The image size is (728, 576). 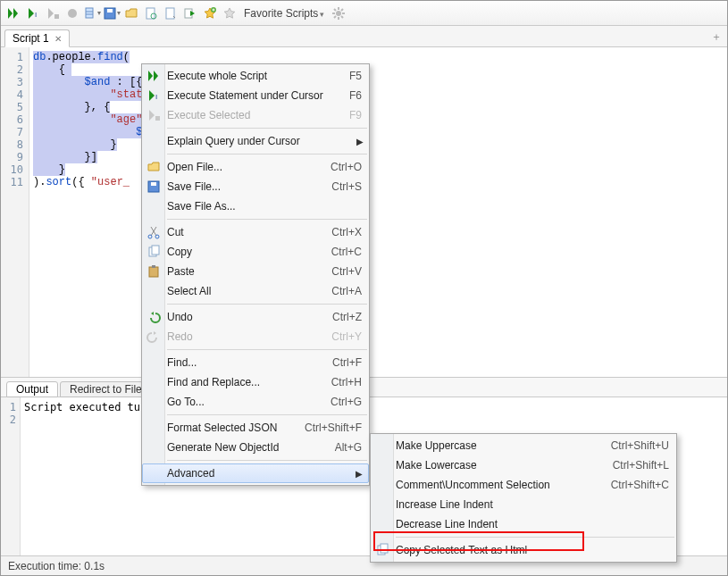 I want to click on menu-item: PasteCtrl+V, so click(x=255, y=271).